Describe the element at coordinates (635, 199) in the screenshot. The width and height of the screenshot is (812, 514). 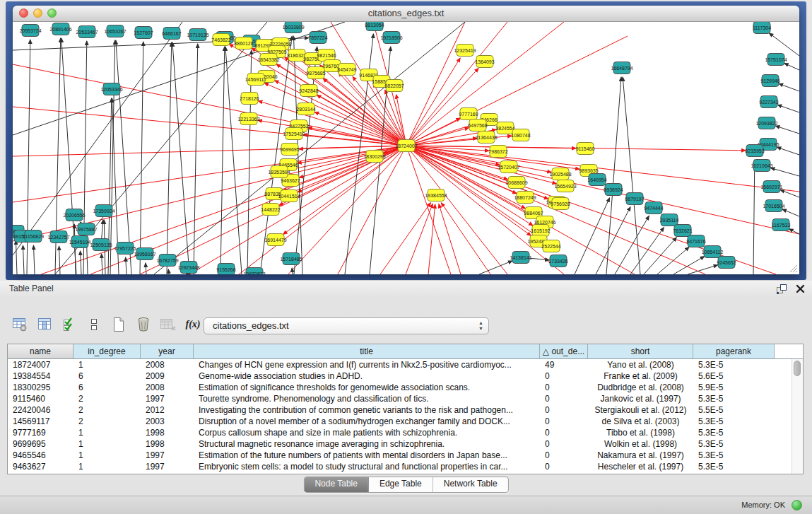
I see `graph-node: 6879197` at that location.